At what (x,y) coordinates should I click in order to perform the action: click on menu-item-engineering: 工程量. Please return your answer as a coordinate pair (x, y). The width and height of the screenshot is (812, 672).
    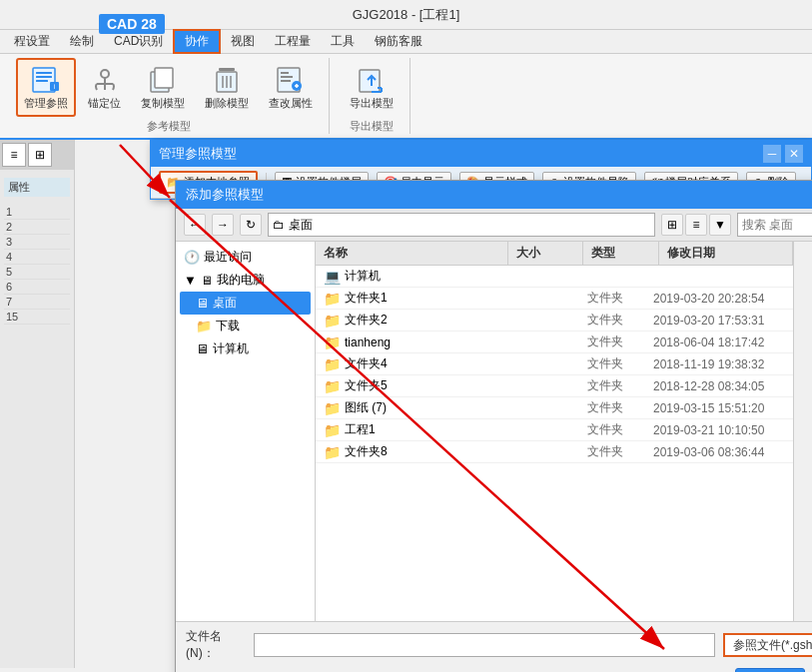
    Looking at the image, I should click on (293, 42).